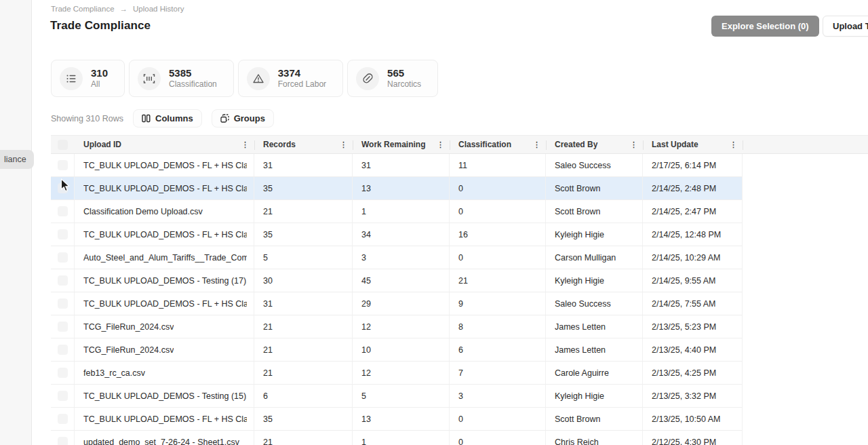 Image resolution: width=868 pixels, height=445 pixels. I want to click on cell-work-remaining: 12, so click(401, 373).